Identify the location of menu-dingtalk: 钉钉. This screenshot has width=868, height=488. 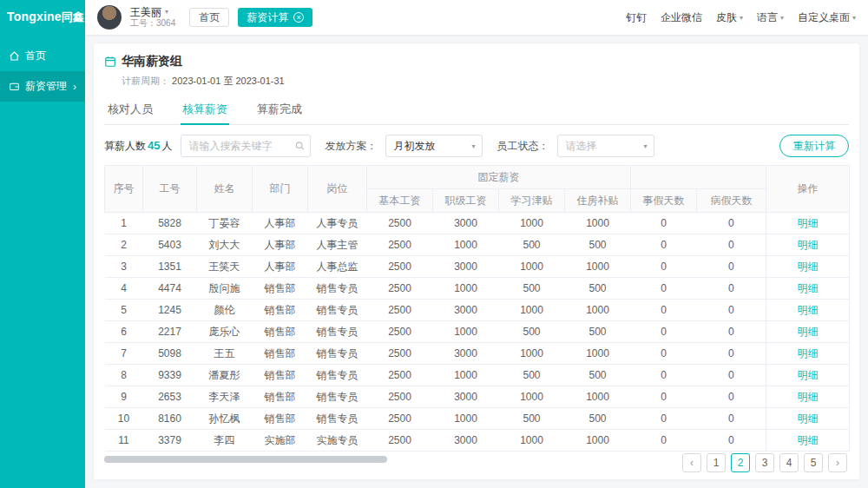
(636, 17).